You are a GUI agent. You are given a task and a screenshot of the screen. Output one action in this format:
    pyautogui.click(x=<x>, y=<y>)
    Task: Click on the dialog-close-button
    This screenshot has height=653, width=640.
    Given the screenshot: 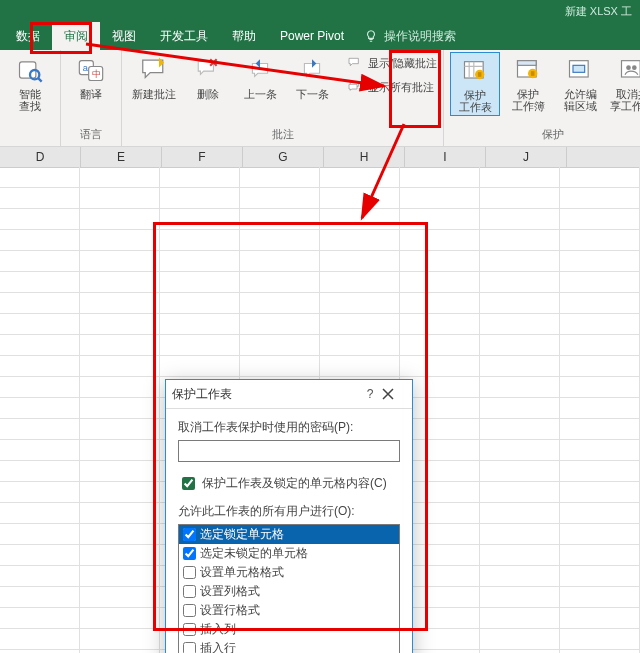 What is the action you would take?
    pyautogui.click(x=394, y=394)
    